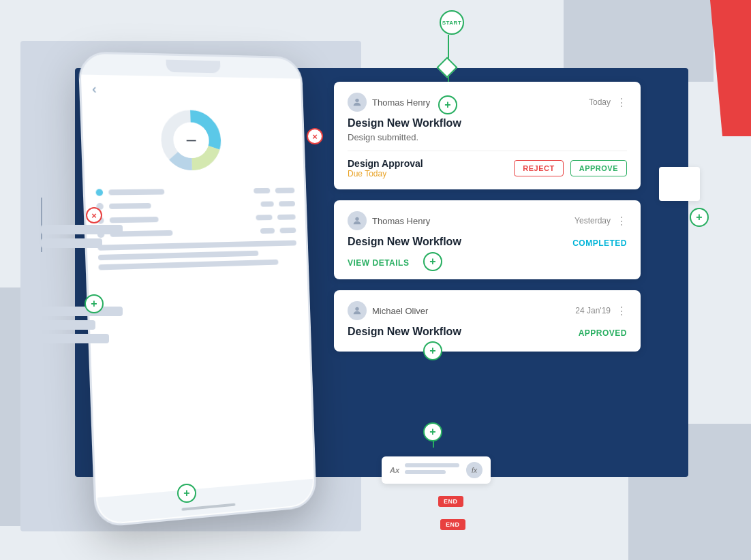 Image resolution: width=751 pixels, height=560 pixels. I want to click on reject-button: REJECT, so click(538, 168).